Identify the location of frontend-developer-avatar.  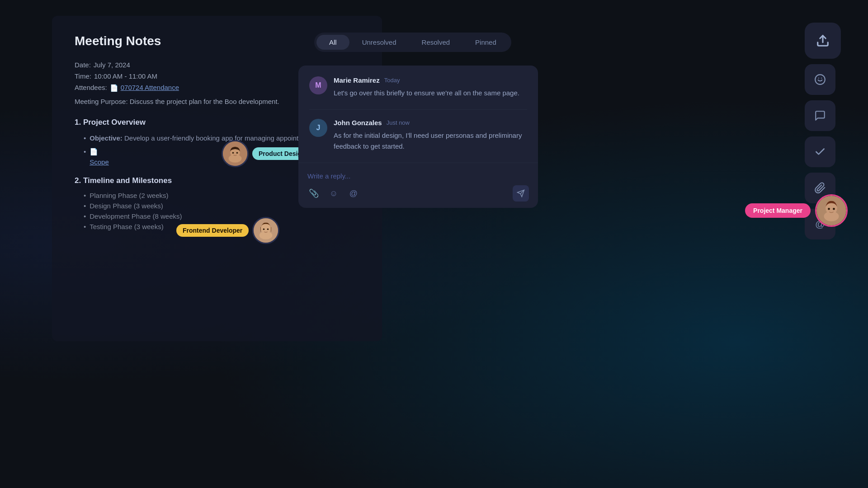
(266, 230).